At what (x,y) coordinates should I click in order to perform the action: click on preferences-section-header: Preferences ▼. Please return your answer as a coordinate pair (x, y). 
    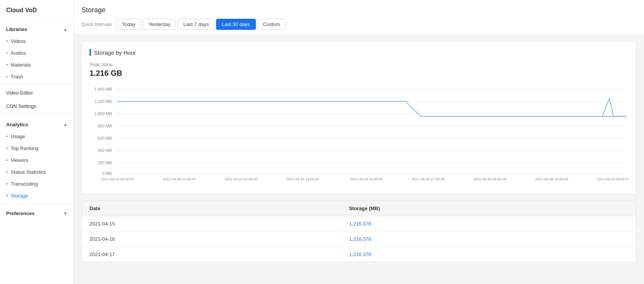
    Looking at the image, I should click on (37, 212).